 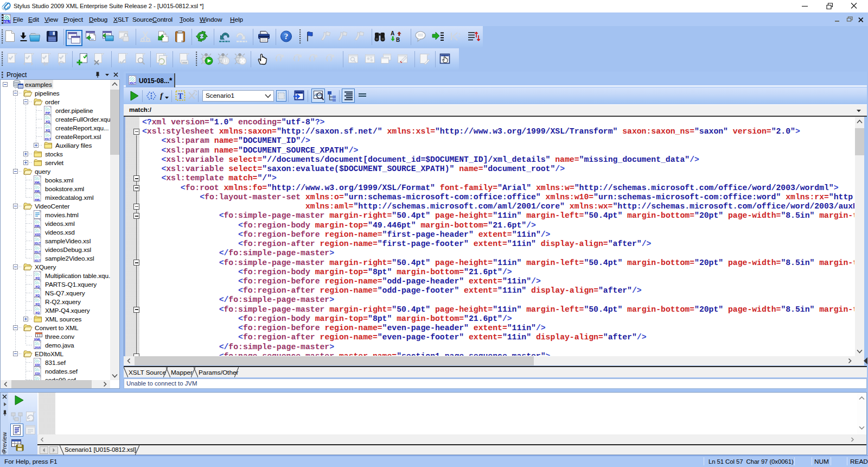 I want to click on svg-text: A, so click(x=393, y=34).